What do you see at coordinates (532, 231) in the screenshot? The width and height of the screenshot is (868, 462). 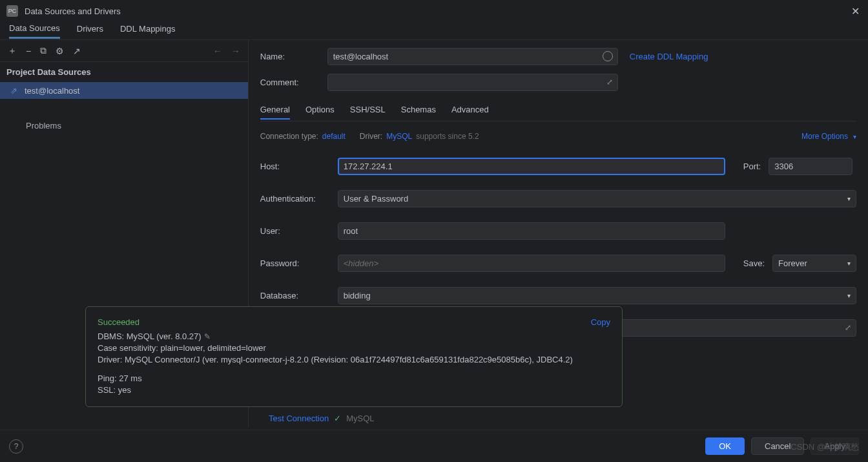 I see `user-input` at bounding box center [532, 231].